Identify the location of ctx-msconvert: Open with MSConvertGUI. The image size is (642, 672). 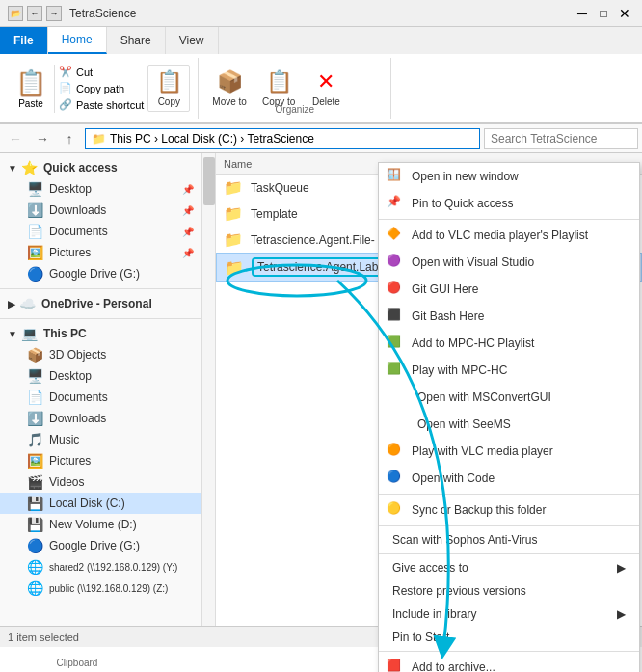
(509, 397).